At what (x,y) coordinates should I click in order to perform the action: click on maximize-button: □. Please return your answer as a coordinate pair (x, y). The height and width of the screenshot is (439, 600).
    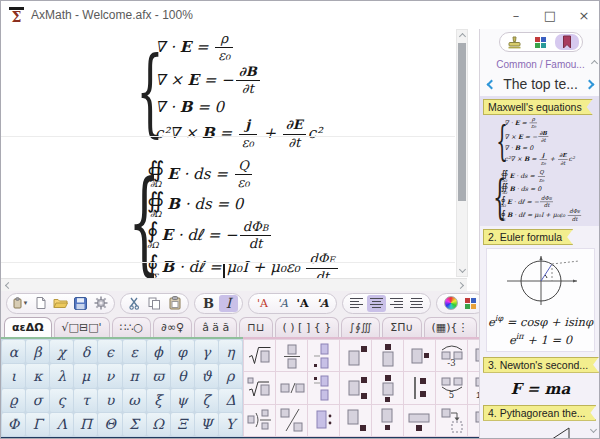
    Looking at the image, I should click on (550, 15).